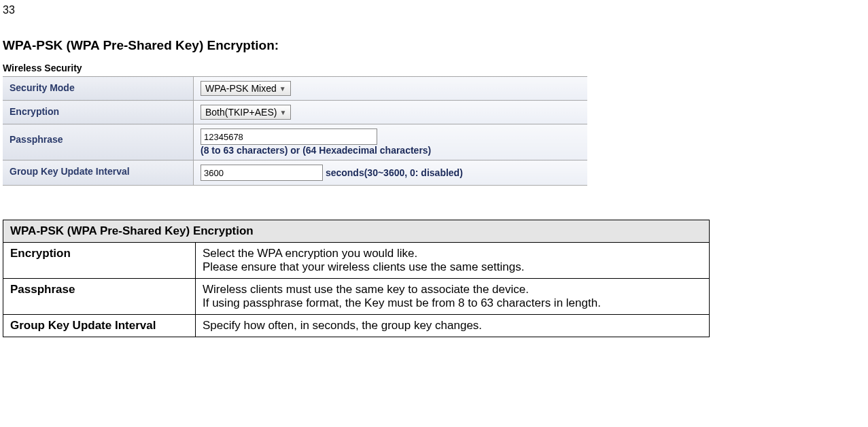 The image size is (868, 427). What do you see at coordinates (246, 112) in the screenshot?
I see `encryption-select: Both(TKIP+AES) ▼` at bounding box center [246, 112].